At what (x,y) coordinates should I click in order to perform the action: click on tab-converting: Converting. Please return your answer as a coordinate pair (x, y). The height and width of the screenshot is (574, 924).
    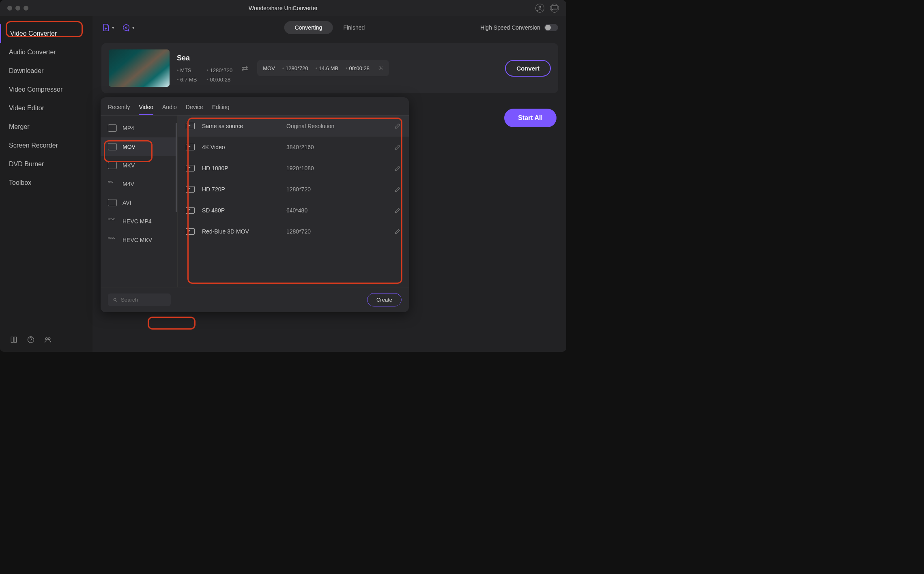
    Looking at the image, I should click on (309, 28).